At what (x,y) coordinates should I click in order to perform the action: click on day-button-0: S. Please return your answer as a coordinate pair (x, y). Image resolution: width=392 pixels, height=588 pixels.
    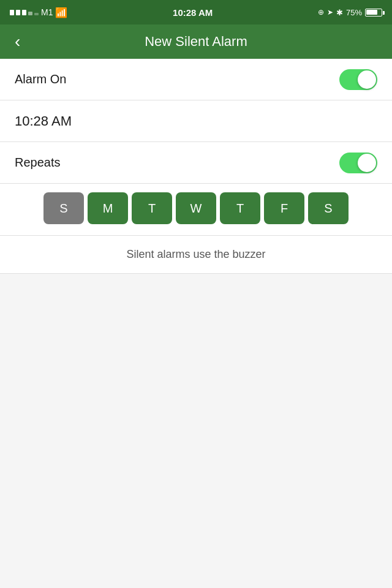
    Looking at the image, I should click on (64, 208).